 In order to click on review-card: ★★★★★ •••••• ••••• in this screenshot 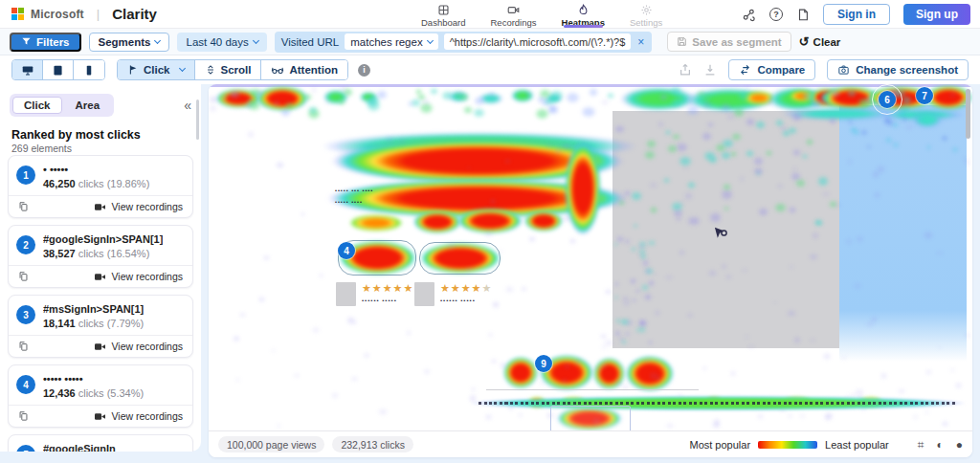, I will do `click(454, 295)`.